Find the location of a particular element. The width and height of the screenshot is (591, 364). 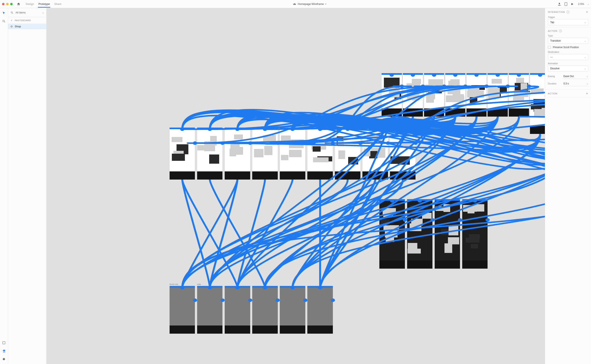

libraries-icon is located at coordinates (4, 343).